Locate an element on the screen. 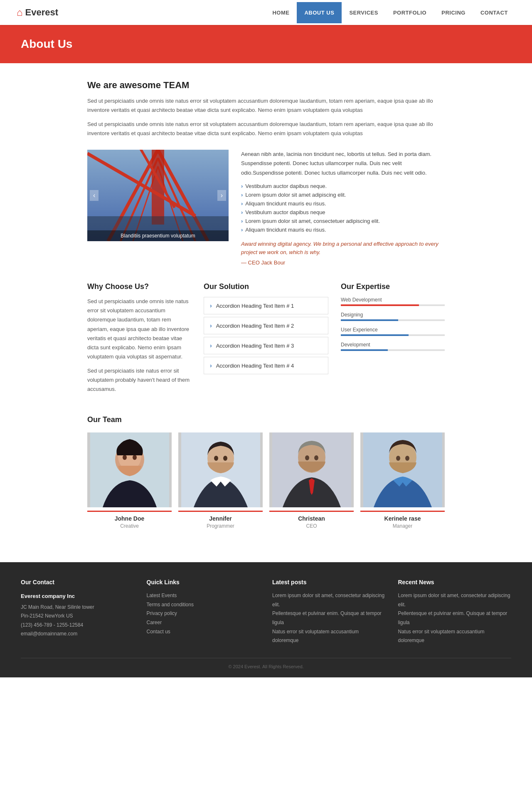 This screenshot has width=532, height=788. nav-services: SERVICES is located at coordinates (364, 12).